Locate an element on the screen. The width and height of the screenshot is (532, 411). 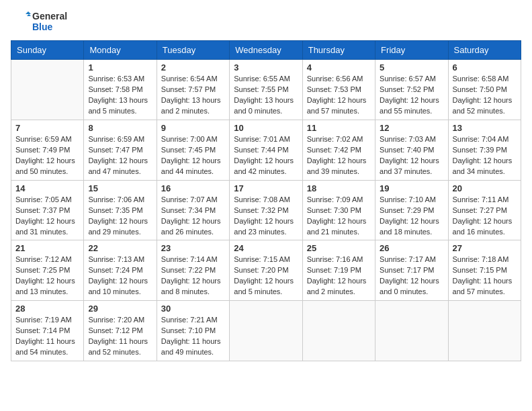
calendar-cell: 20Sunrise: 7:11 AMSunset: 7:27 PMDayligh… is located at coordinates (484, 210).